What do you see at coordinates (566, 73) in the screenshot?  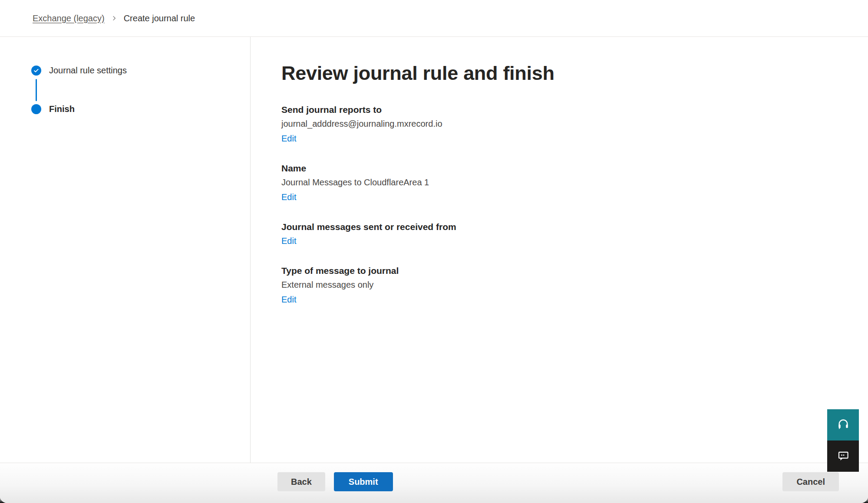 I see `page-title: Review journal rule and finish` at bounding box center [566, 73].